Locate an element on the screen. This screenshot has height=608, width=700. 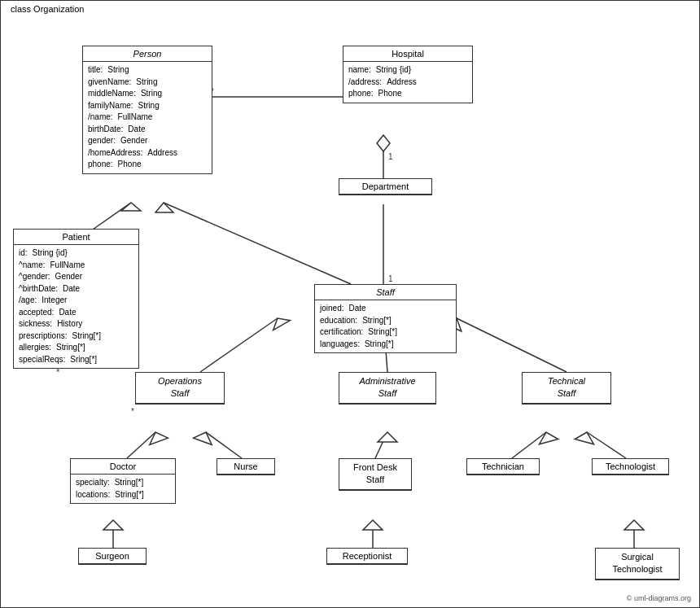
hospital-body: name:String {id} /address:Address phone:… is located at coordinates (408, 82).